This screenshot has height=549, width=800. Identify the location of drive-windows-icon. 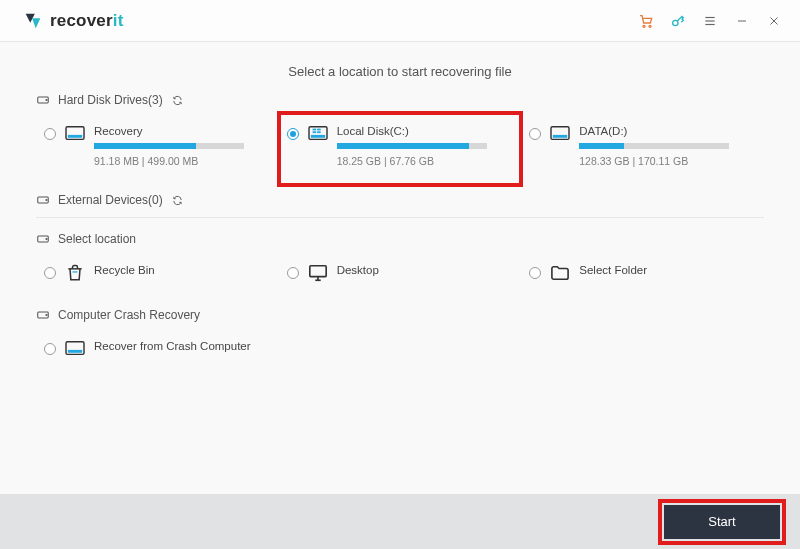
(318, 134).